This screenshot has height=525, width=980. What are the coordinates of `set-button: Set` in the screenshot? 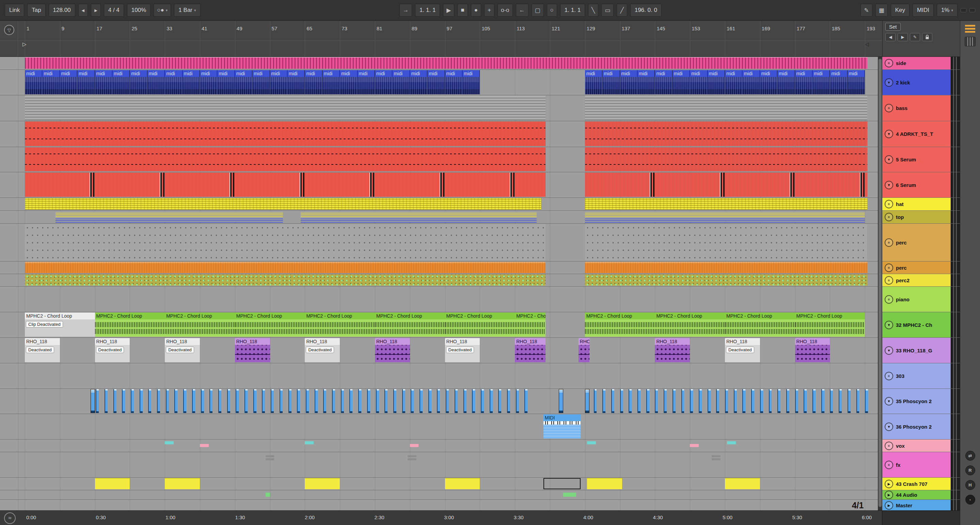 It's located at (893, 27).